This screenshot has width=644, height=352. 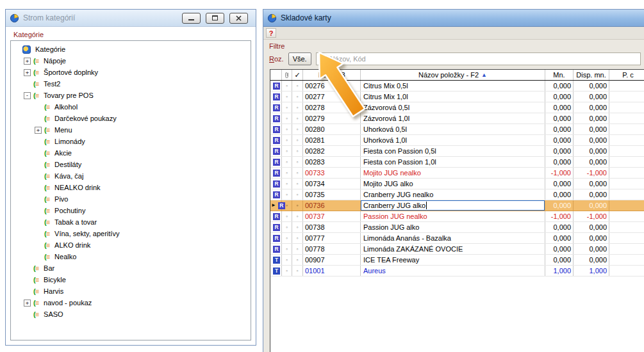 I want to click on roz-link: Roz., so click(x=277, y=59).